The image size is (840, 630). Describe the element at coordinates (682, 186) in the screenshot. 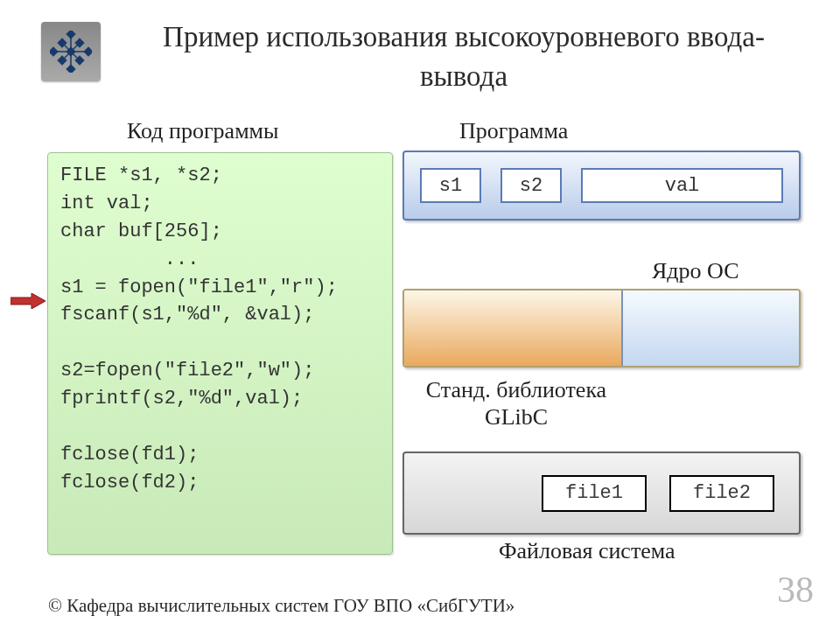

I see `var-val: val` at that location.